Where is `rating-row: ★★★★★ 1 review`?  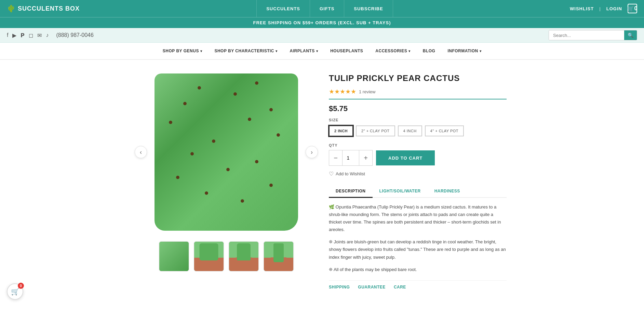
rating-row: ★★★★★ 1 review is located at coordinates (418, 92).